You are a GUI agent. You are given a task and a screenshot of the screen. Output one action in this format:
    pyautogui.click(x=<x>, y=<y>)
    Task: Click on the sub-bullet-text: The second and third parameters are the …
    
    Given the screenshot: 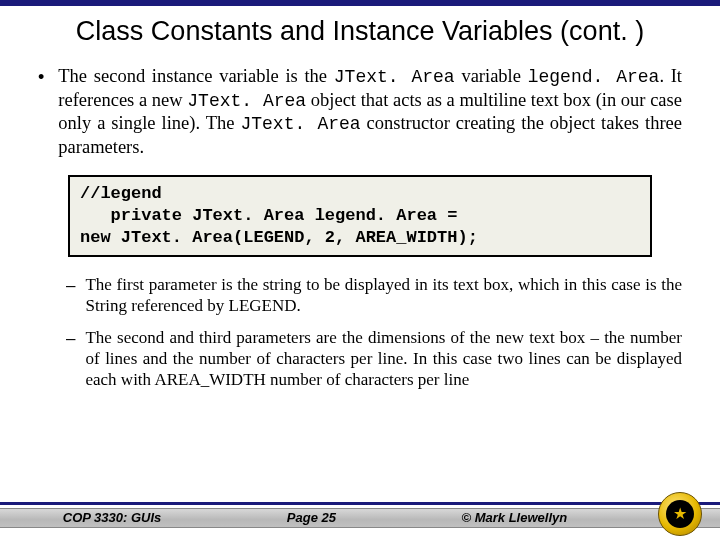 What is the action you would take?
    pyautogui.click(x=384, y=359)
    